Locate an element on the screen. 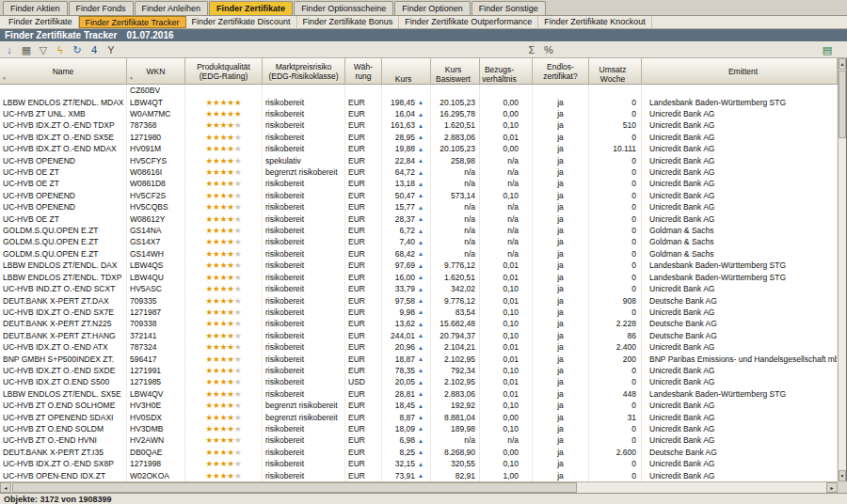 The height and width of the screenshot is (504, 847). table-row: UC-HVB IDX.ZT O.-END SX7E1271987★★★★★ris… is located at coordinates (419, 312).